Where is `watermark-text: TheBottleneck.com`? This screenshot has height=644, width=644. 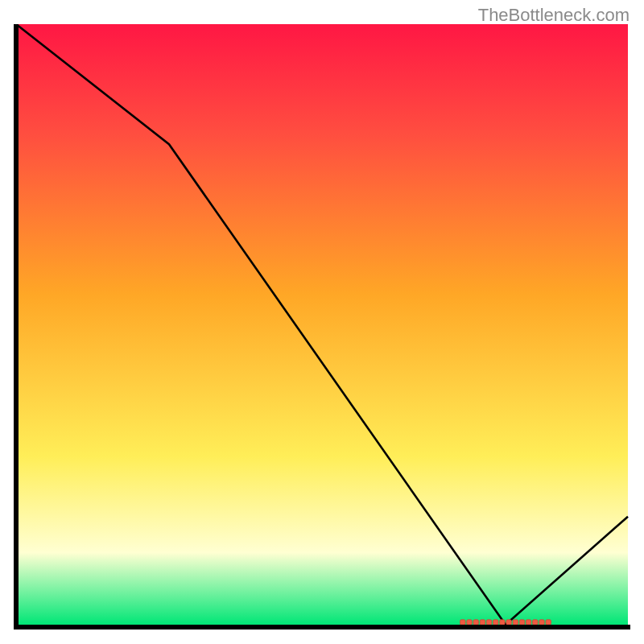
watermark-text: TheBottleneck.com is located at coordinates (554, 15).